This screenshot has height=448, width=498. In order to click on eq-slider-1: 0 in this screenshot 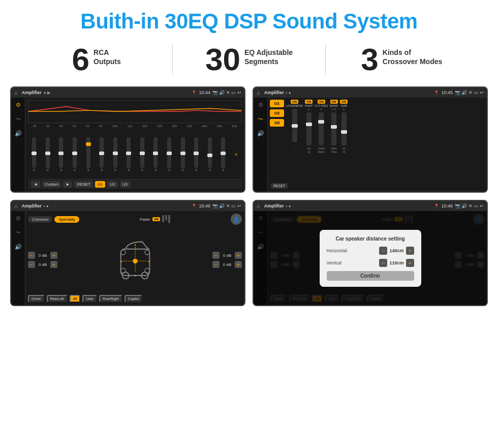, I will do `click(34, 155)`.